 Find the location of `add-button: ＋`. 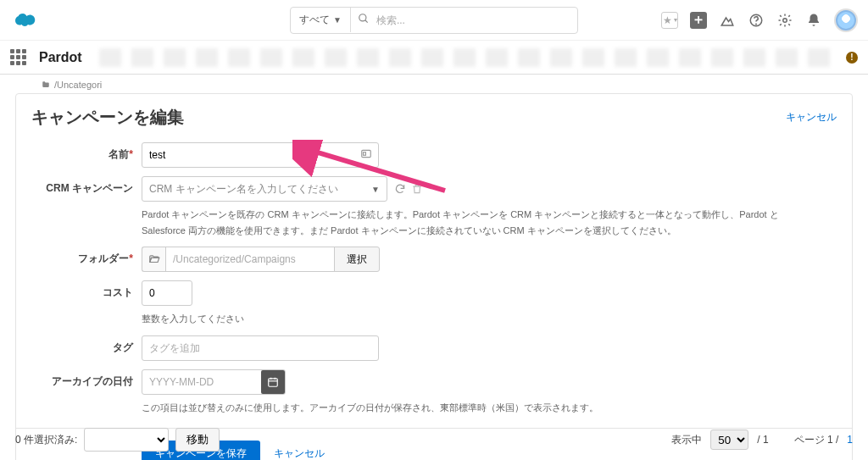

add-button: ＋ is located at coordinates (698, 20).